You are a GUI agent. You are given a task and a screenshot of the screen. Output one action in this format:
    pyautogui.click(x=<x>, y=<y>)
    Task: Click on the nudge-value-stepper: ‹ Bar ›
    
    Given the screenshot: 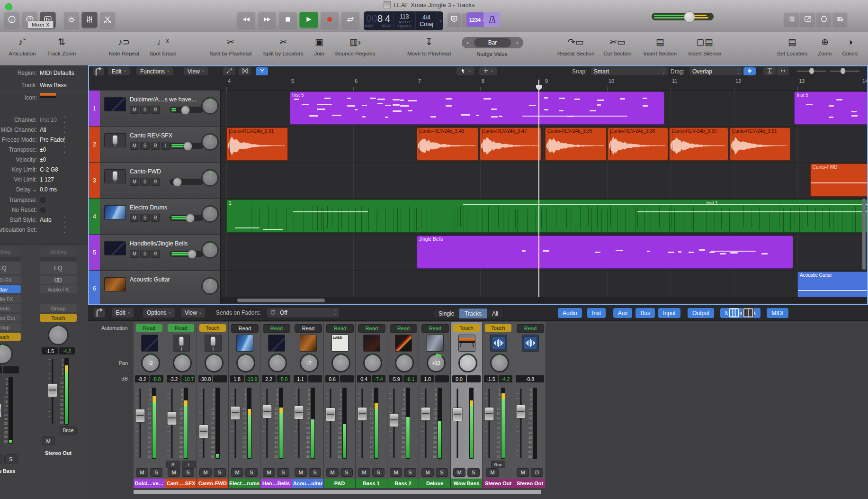 What is the action you would take?
    pyautogui.click(x=492, y=43)
    